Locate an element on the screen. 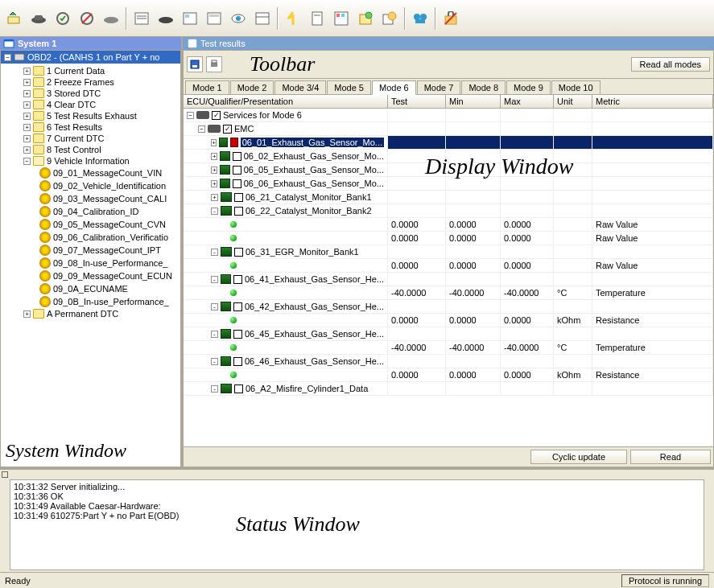 This screenshot has height=588, width=714. tree-item: +5 Test Results Exhaust is located at coordinates (90, 116).